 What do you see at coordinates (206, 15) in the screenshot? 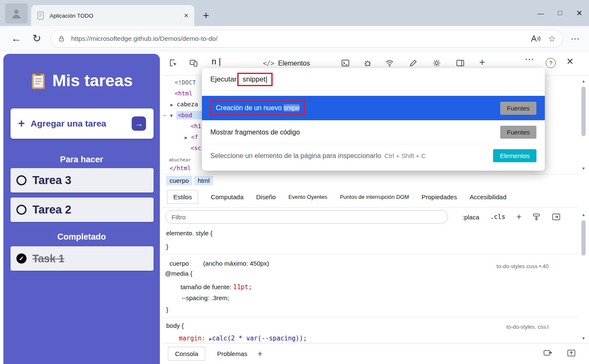
I see `new-tab-button: +` at bounding box center [206, 15].